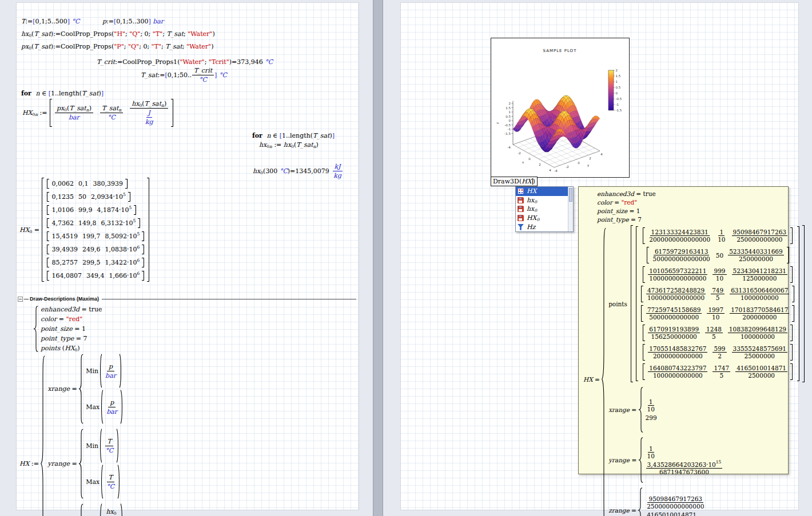  Describe the element at coordinates (648, 410) in the screenshot. I see `math-brace-group: 110299` at that location.